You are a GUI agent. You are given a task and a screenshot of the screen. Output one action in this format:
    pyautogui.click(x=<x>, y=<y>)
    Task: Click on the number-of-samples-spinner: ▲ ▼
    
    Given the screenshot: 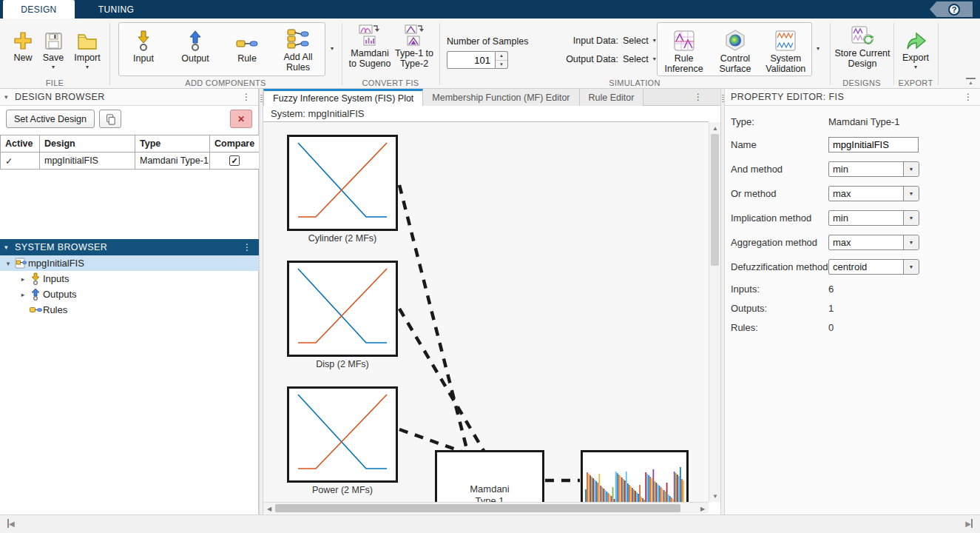 What is the action you would take?
    pyautogui.click(x=478, y=60)
    